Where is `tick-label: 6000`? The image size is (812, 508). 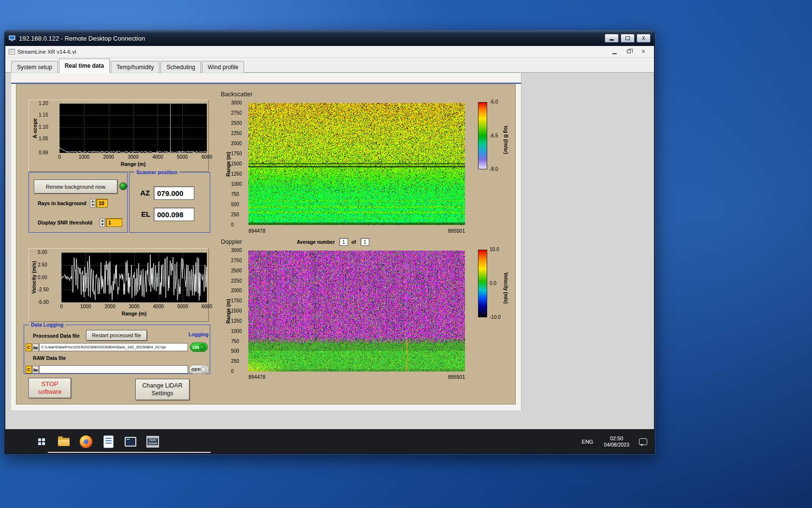
tick-label: 6000 is located at coordinates (207, 157).